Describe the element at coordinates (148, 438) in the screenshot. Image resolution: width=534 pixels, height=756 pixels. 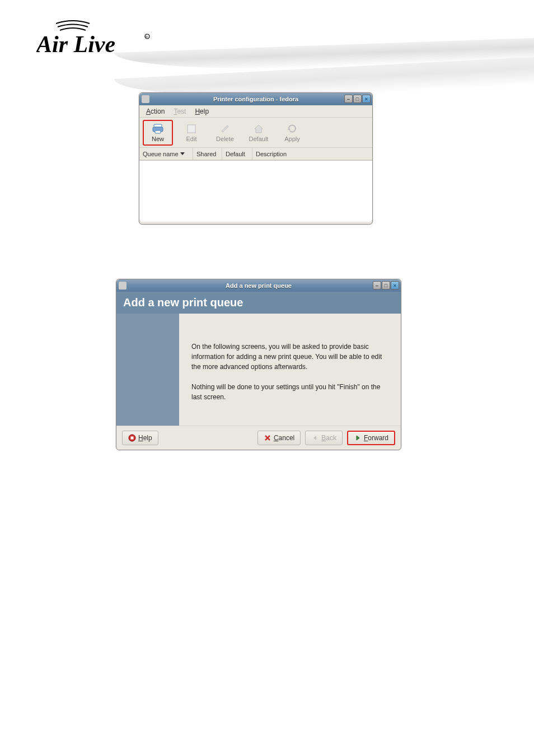
I see `help-label-rest: elp` at that location.